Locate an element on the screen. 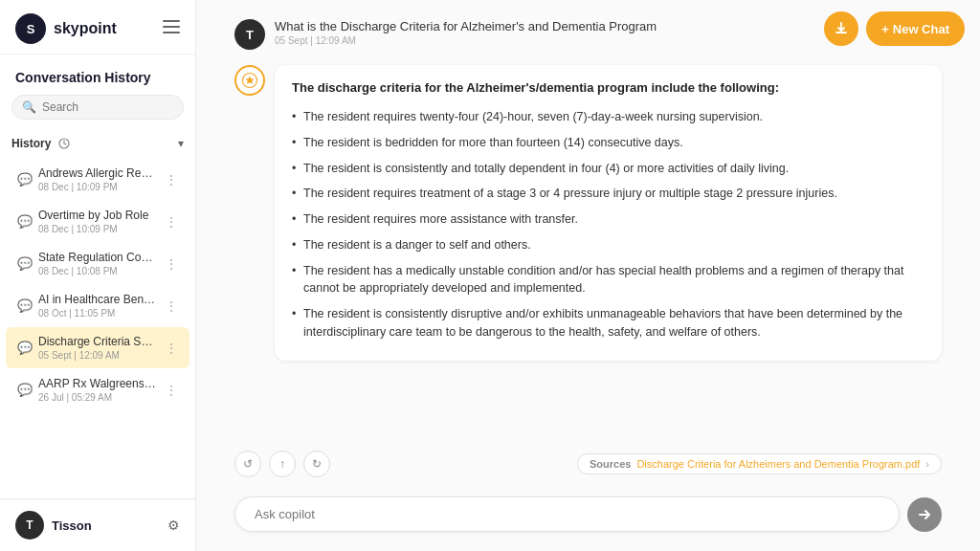 The image size is (980, 551). conv-item-date: 26 Jul | 05:29 AM is located at coordinates (99, 398).